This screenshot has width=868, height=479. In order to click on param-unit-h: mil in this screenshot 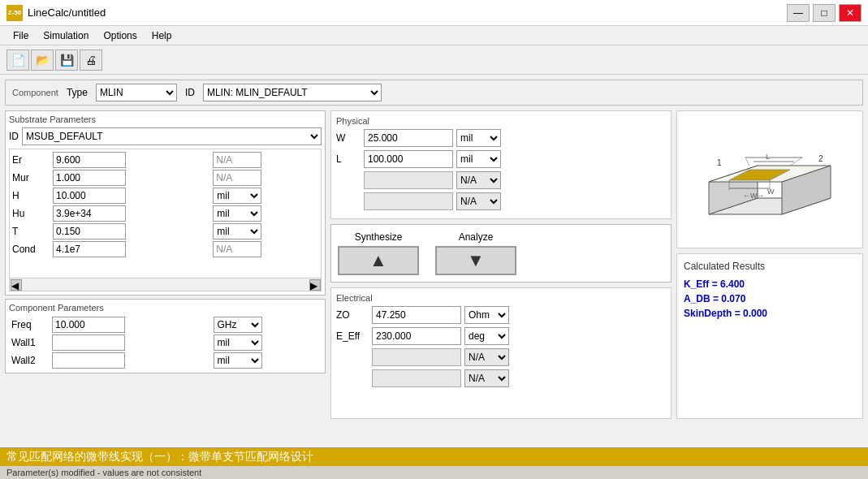, I will do `click(237, 196)`.